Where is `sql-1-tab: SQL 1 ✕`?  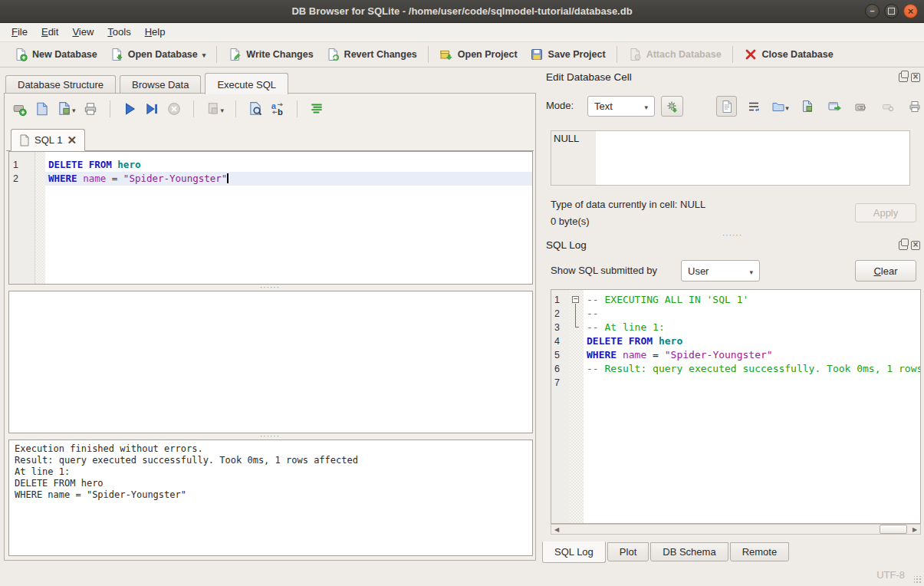
sql-1-tab: SQL 1 ✕ is located at coordinates (48, 140).